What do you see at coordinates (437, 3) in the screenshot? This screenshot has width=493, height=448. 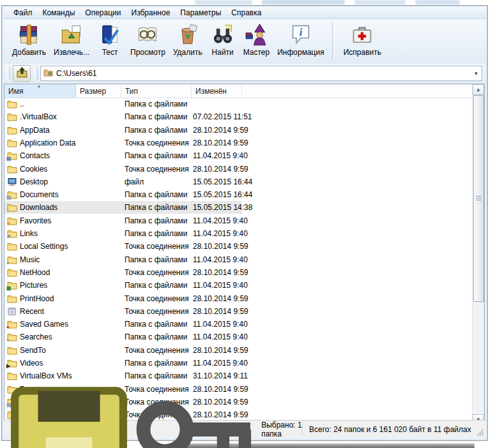 I see `background-blob` at bounding box center [437, 3].